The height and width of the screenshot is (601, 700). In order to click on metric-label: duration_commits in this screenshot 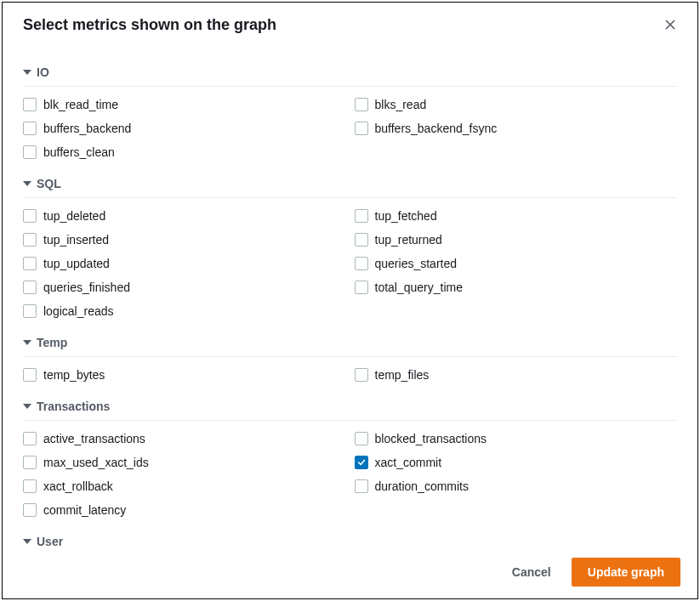, I will do `click(422, 486)`.